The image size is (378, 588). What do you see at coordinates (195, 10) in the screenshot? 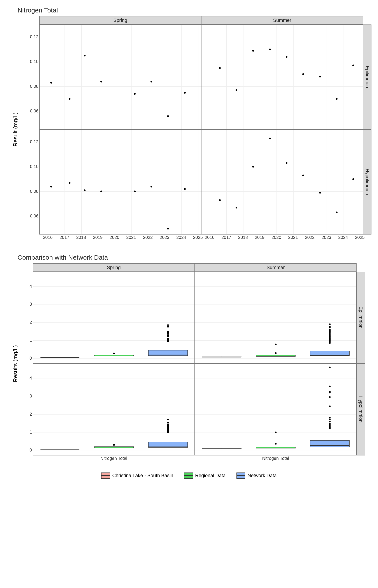
I see `chart1-title: Nitrogen Total` at bounding box center [195, 10].